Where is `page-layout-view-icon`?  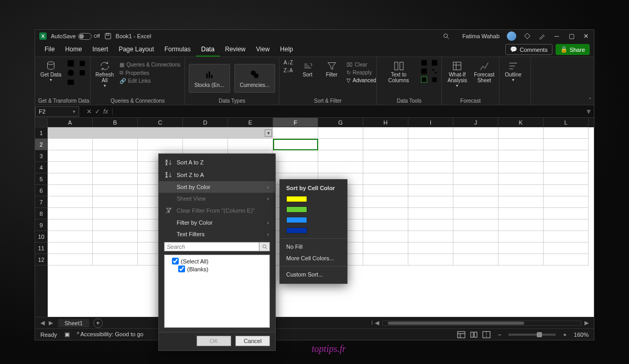 page-layout-view-icon is located at coordinates (474, 335).